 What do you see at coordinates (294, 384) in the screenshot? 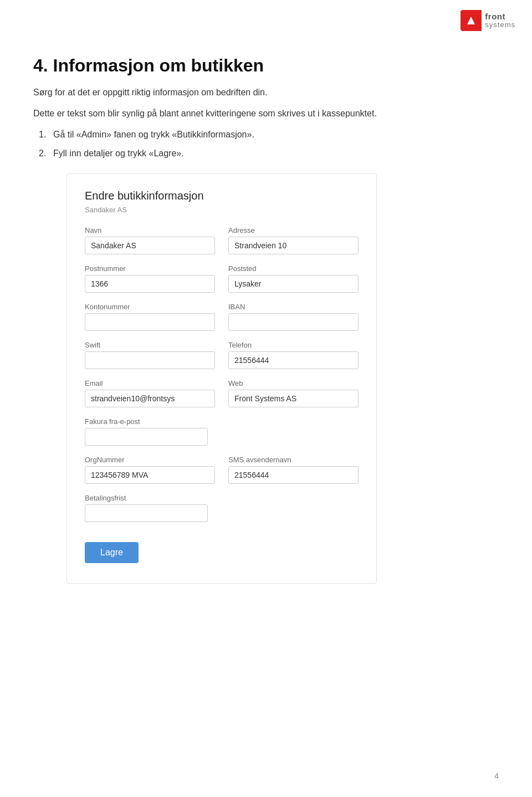
I see `label-web: Web` at bounding box center [294, 384].